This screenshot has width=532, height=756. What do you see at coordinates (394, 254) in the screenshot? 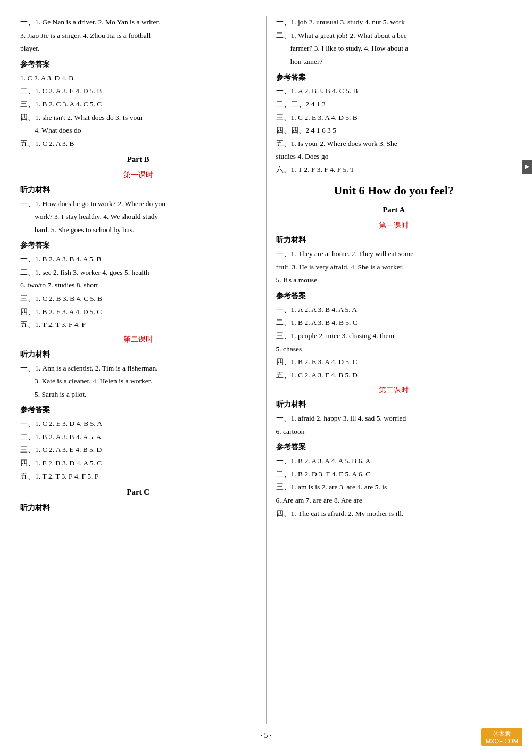
I see `r-listen1-line1: 一、1. They are at home. 2. They will eat …` at bounding box center [394, 254].